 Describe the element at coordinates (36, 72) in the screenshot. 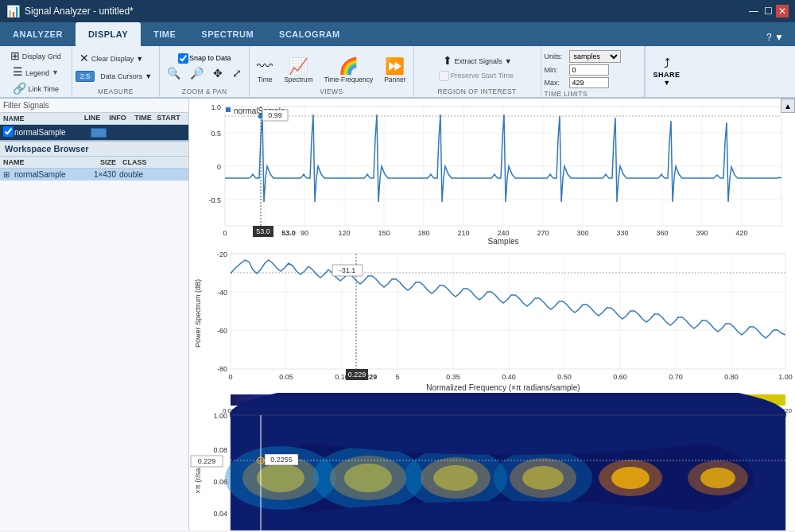

I see `legend-button: ☰ Legend ▼` at that location.